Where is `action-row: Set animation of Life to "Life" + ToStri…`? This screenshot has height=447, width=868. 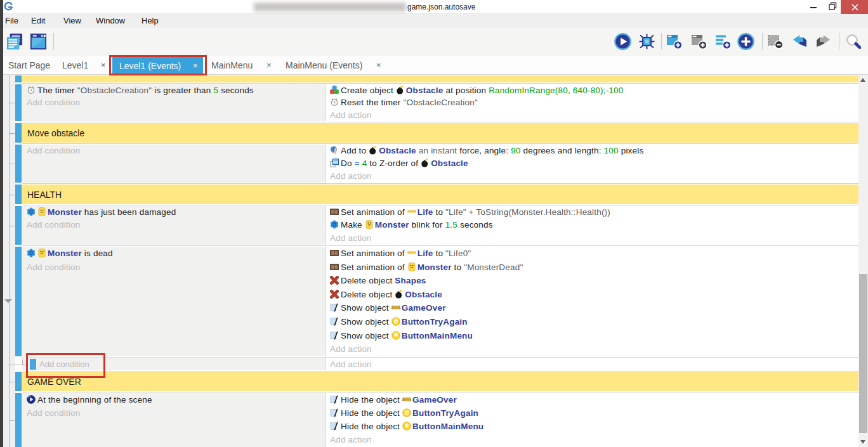 action-row: Set animation of Life to "Life" + ToStri… is located at coordinates (593, 212).